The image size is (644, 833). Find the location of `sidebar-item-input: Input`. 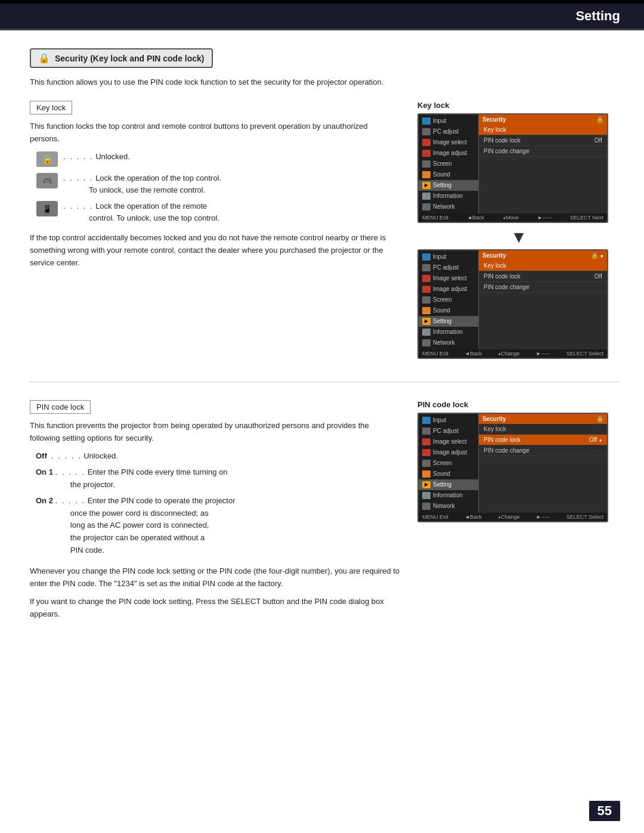

sidebar-item-input: Input is located at coordinates (448, 121).